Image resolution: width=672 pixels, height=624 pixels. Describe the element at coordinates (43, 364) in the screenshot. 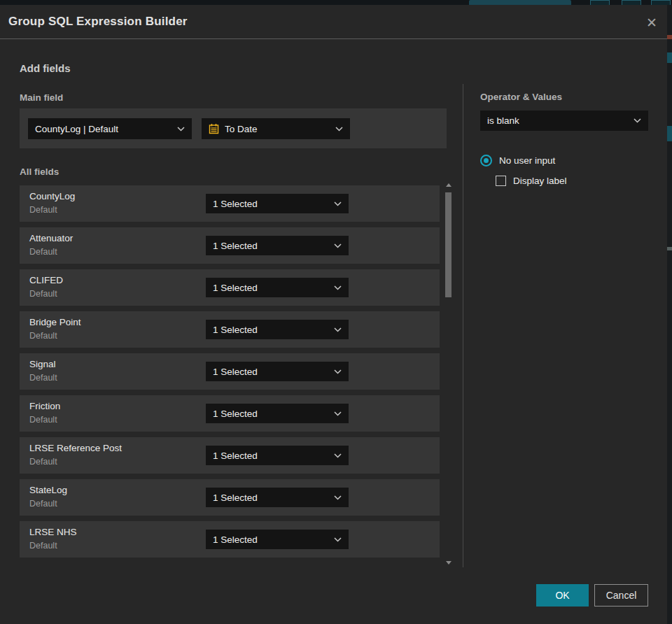

I see `field-name: Signal` at that location.